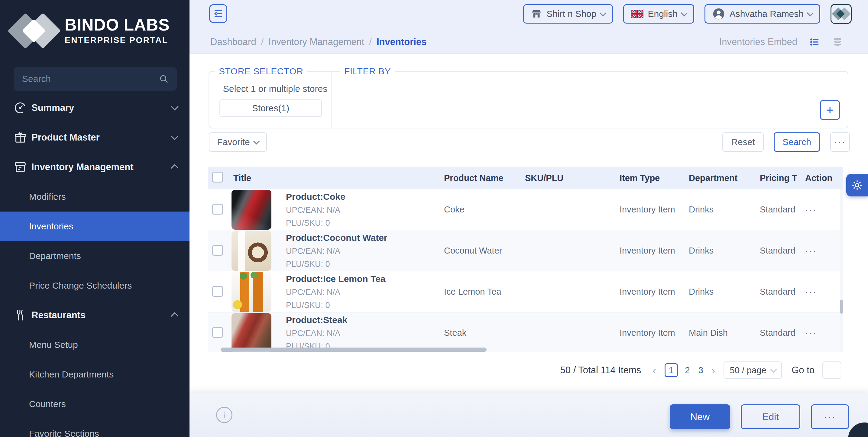 The height and width of the screenshot is (437, 868). Describe the element at coordinates (701, 370) in the screenshot. I see `pagination: 50 / Total 114 Items ‹ 1 2 3 › 50 / page…` at that location.